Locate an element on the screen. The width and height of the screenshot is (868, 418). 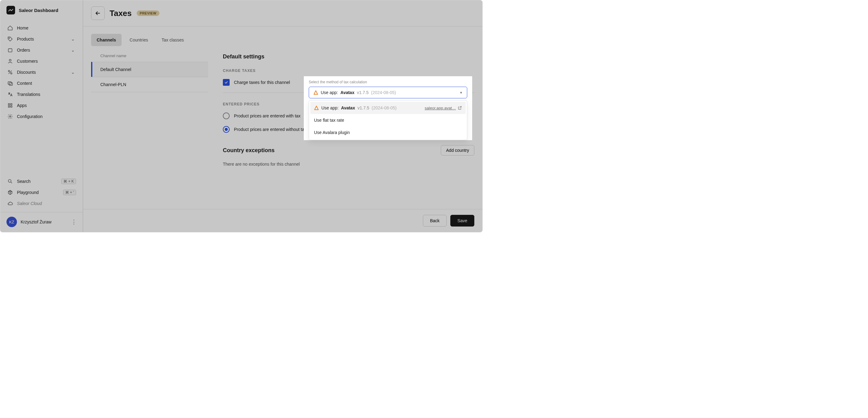
option-label: Use Avalara plugin is located at coordinates (332, 133).